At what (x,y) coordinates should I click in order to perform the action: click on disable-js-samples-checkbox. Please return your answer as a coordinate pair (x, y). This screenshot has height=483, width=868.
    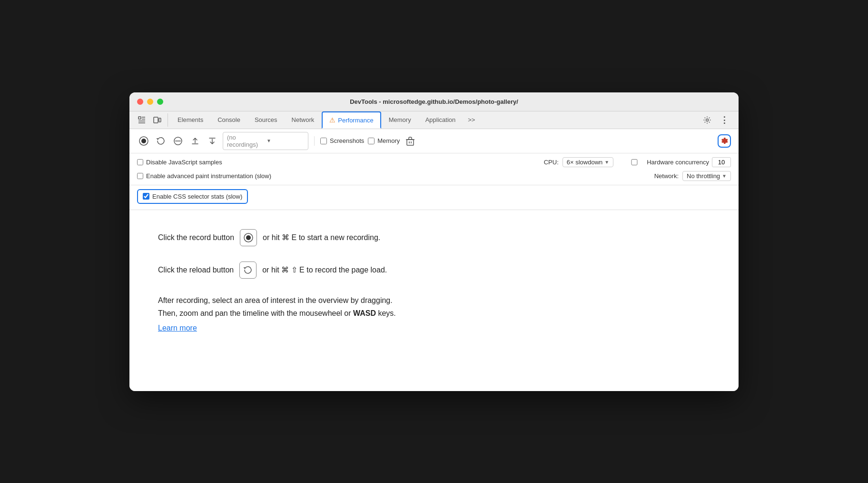
    Looking at the image, I should click on (140, 162).